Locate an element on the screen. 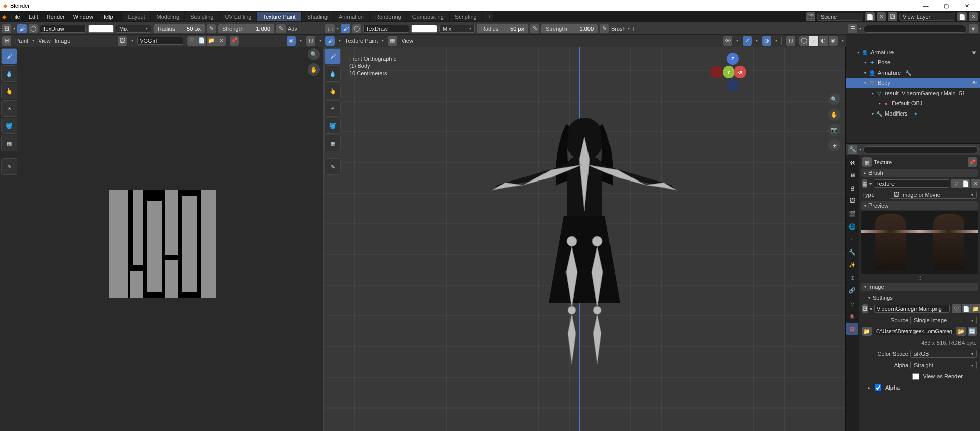  texture-name-field is located at coordinates (911, 184).